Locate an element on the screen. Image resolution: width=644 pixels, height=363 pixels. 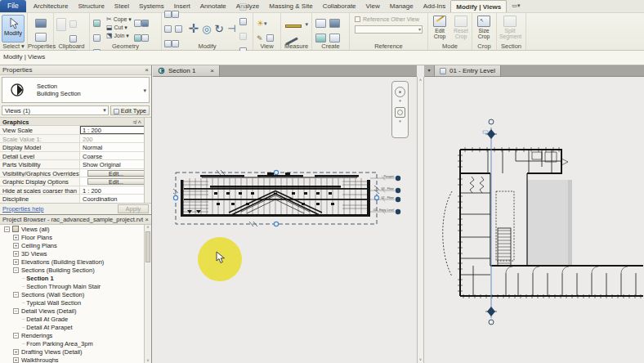
ribbon-tab-manage: Manage is located at coordinates (402, 7).